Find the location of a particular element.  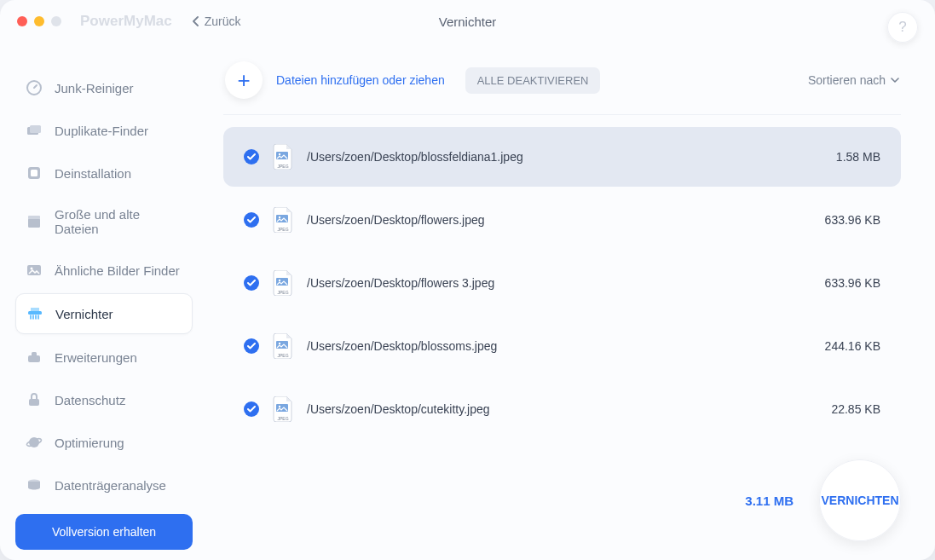

file-size: 22.85 KB is located at coordinates (856, 409).